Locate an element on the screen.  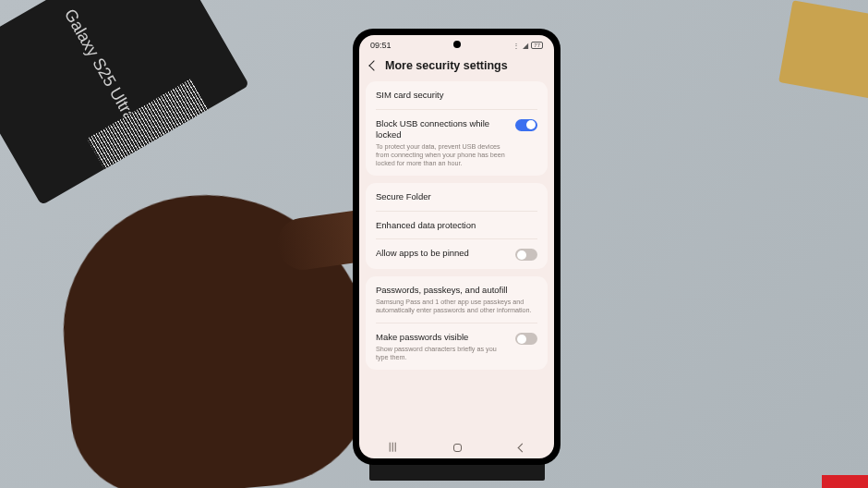
row-make-passwords-visible: Make passwords visible Show password cha… is located at coordinates (456, 347).